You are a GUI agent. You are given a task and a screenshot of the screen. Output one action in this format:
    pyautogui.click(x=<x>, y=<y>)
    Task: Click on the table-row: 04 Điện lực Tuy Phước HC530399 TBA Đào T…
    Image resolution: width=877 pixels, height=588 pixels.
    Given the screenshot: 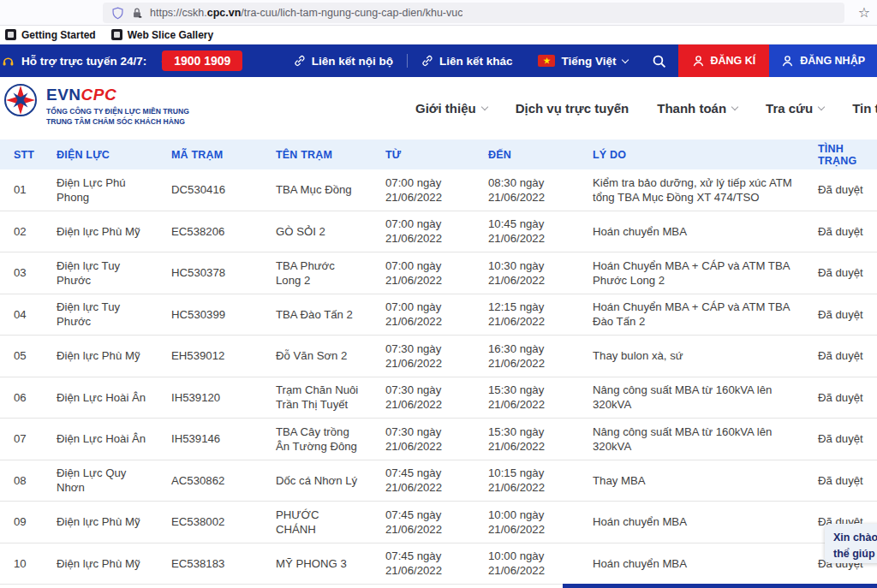 What is the action you would take?
    pyautogui.click(x=438, y=315)
    